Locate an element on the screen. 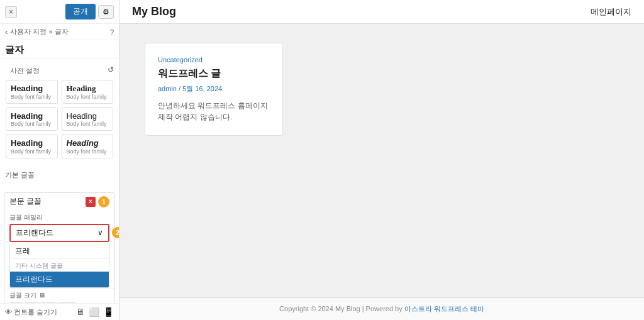  body-font-section-label: 본문 글꼴 is located at coordinates (25, 201).